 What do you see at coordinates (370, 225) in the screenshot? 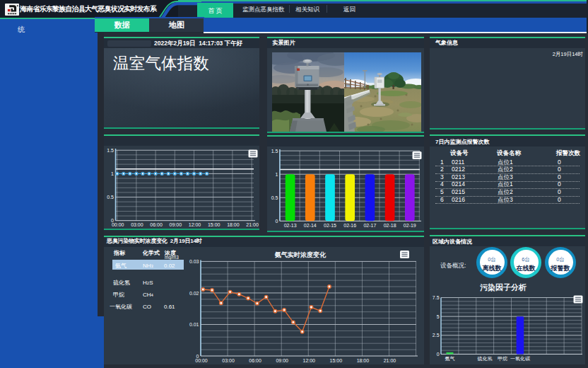
I see `svg-text: 02-17` at bounding box center [370, 225].